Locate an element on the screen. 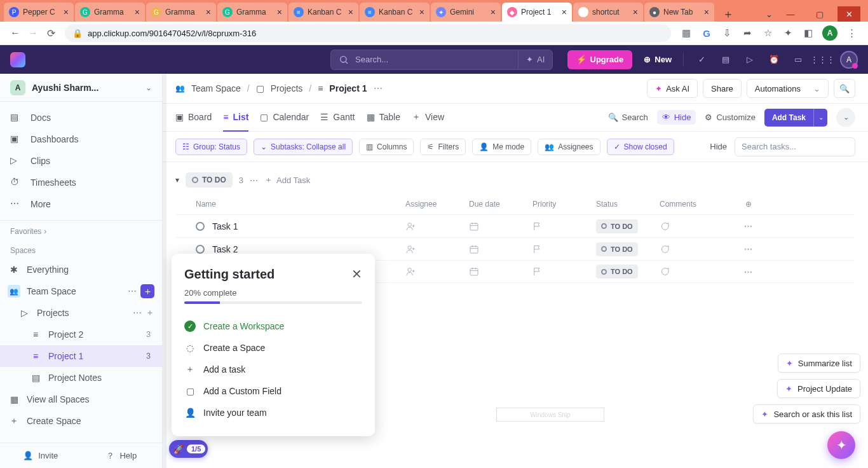  workspace-switcher: A Ayushi Sharm... ⌄ is located at coordinates (81, 88).